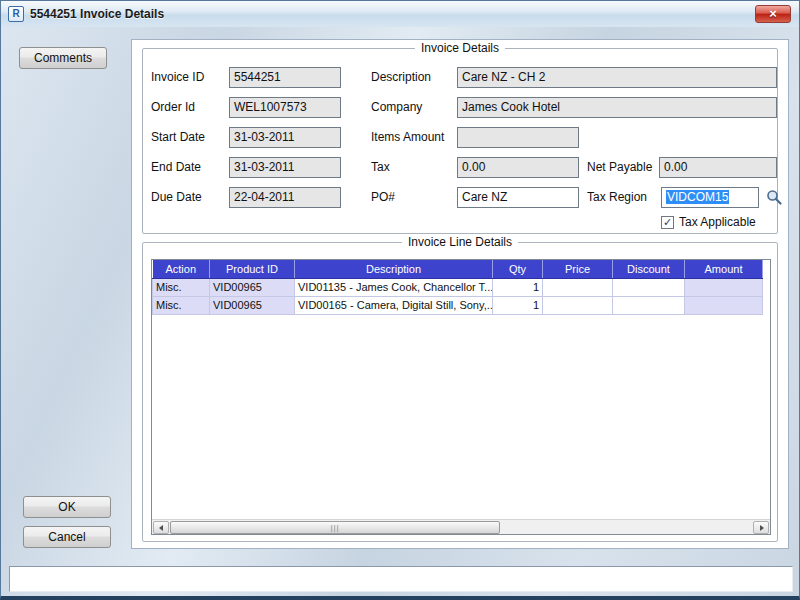 The height and width of the screenshot is (600, 800). I want to click on column-header-description: Description, so click(394, 269).